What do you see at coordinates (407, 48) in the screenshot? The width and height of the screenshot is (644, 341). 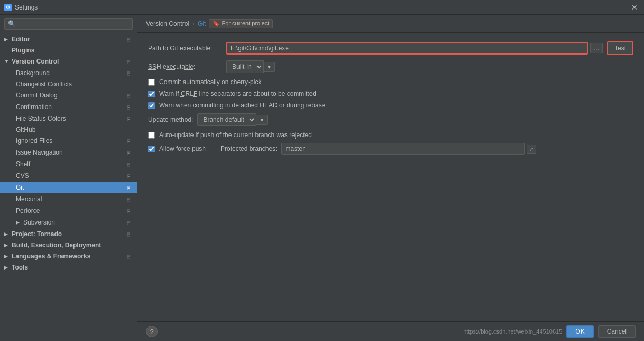 I see `git-path-input` at bounding box center [407, 48].